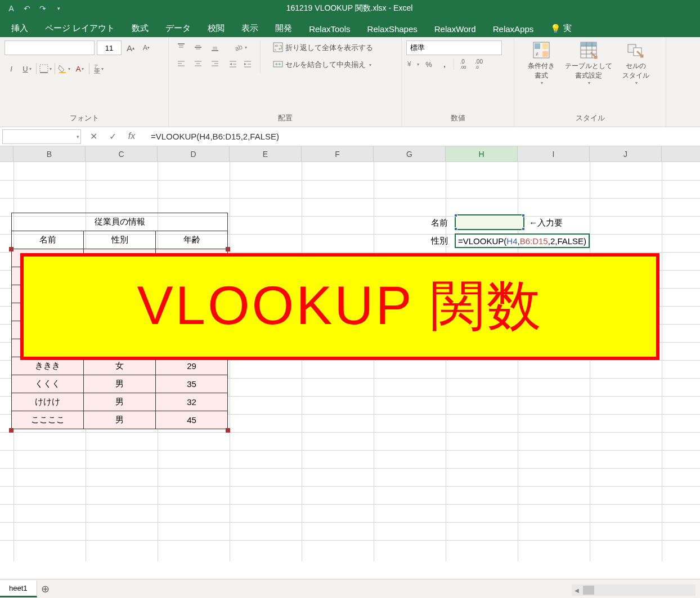 This screenshot has height=598, width=700. What do you see at coordinates (325, 65) in the screenshot?
I see `merge-center-label: セルを結合して中央揃え` at bounding box center [325, 65].